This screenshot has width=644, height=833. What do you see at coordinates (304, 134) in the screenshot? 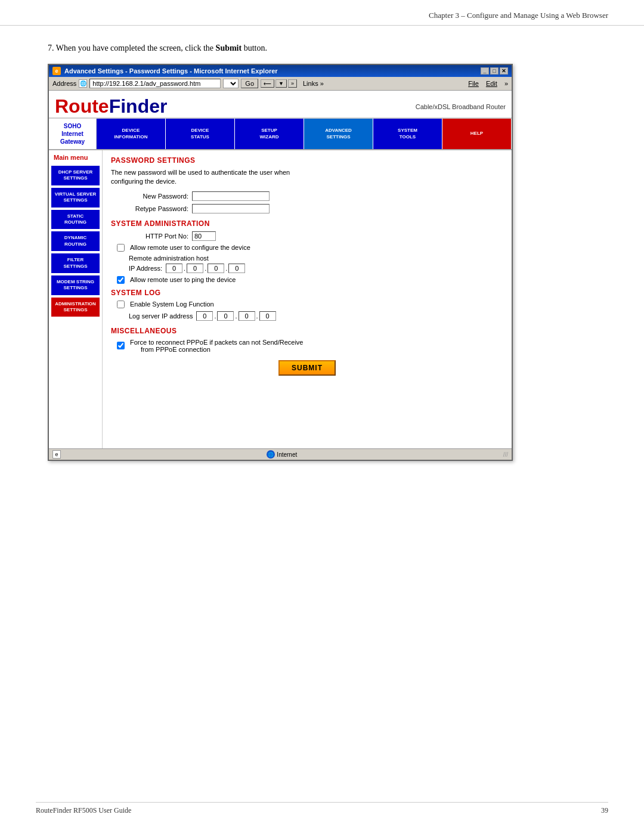
I see `nav-tabs: DEVICEINFORMATION DEVICESTATUS SETUPWIZA…` at bounding box center [304, 134].